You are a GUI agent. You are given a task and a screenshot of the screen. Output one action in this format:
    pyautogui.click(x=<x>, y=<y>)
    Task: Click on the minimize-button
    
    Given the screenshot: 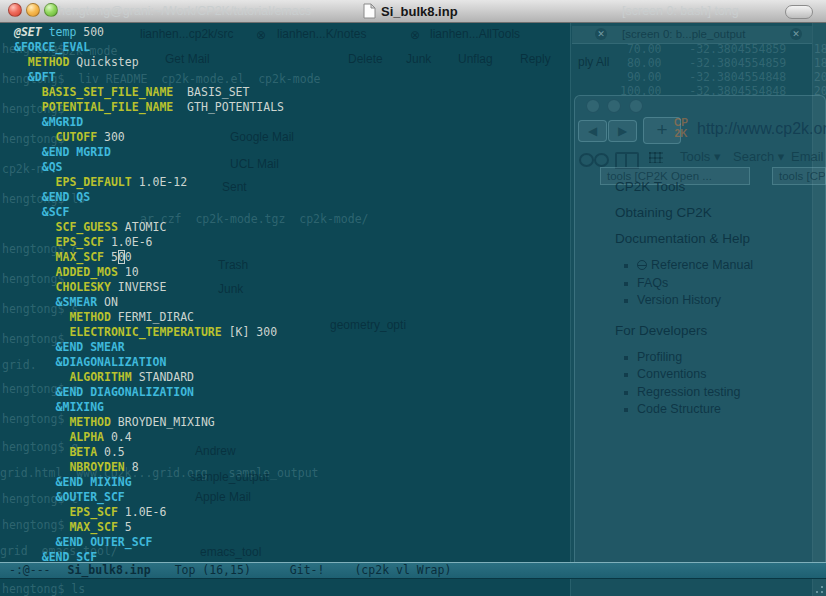 What is the action you would take?
    pyautogui.click(x=33, y=10)
    